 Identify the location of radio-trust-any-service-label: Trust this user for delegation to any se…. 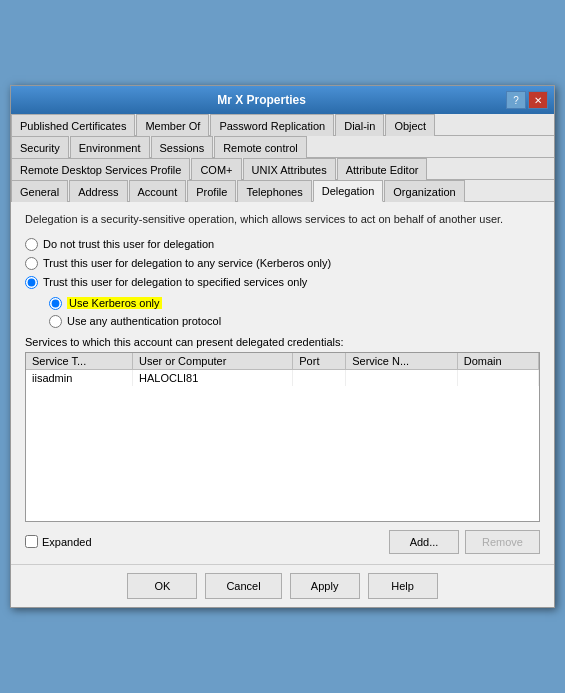
(187, 263).